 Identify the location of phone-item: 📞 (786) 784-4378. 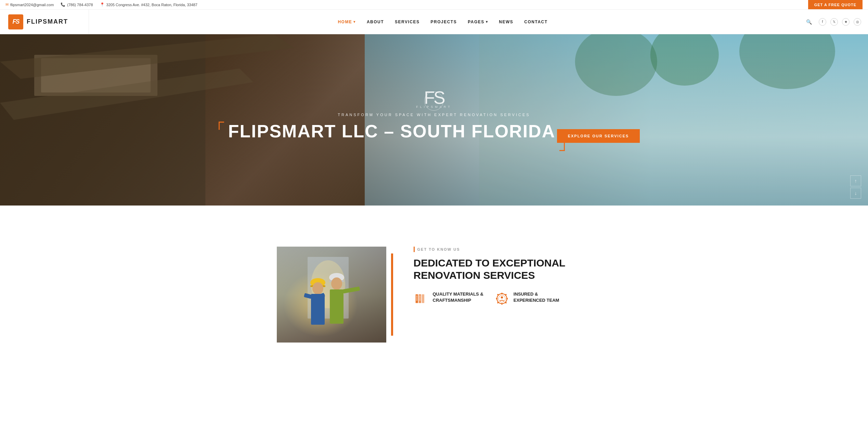
(77, 5).